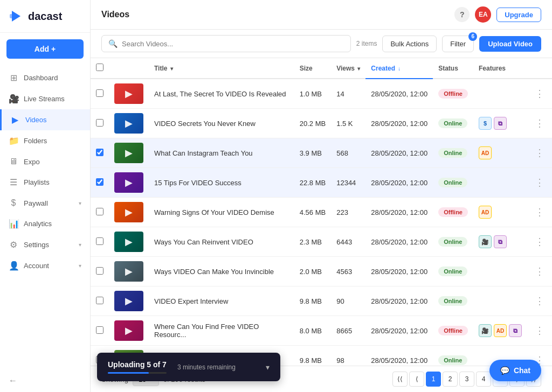 Image resolution: width=552 pixels, height=392 pixels. Describe the element at coordinates (129, 242) in the screenshot. I see `play-icon: ▶` at that location.